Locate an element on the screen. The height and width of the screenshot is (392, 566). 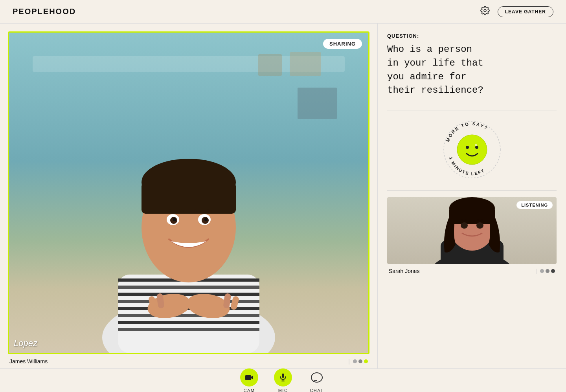
mic-button: MIC is located at coordinates (283, 380).